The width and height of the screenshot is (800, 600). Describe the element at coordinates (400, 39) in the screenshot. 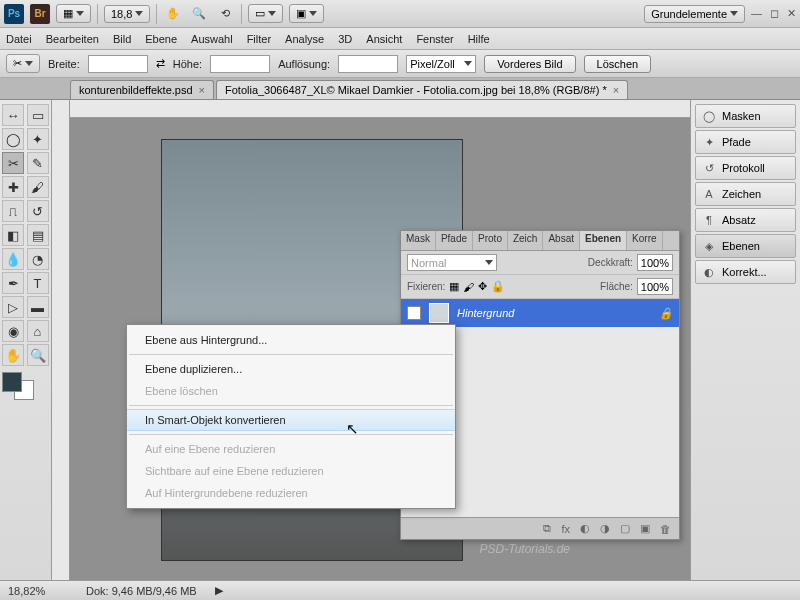

I see `menubar: Datei Bearbeiten Bild Ebene Auswahl Filt…` at that location.